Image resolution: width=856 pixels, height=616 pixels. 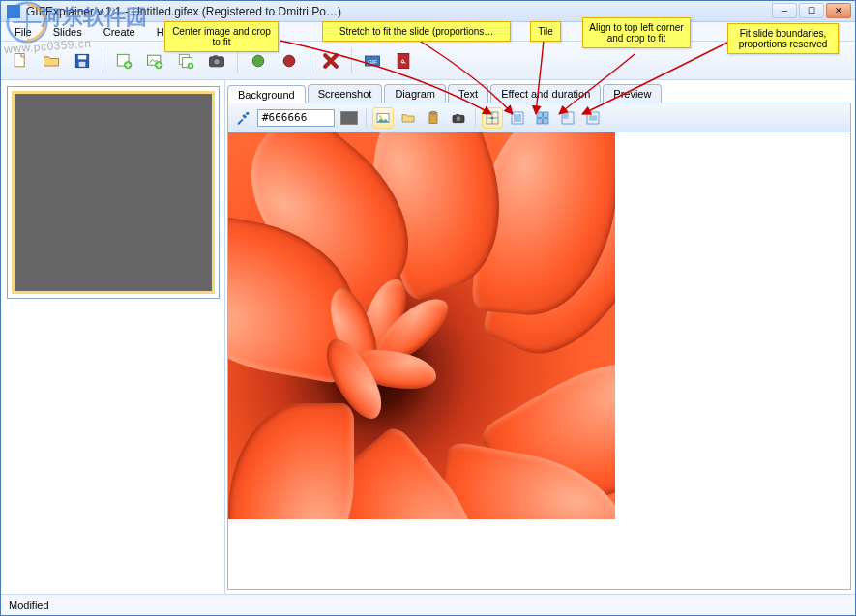 What do you see at coordinates (428, 12) in the screenshot?
I see `titlebar: GIFExplainer v.1.1 - Untitled.gifex (Reg…` at bounding box center [428, 12].